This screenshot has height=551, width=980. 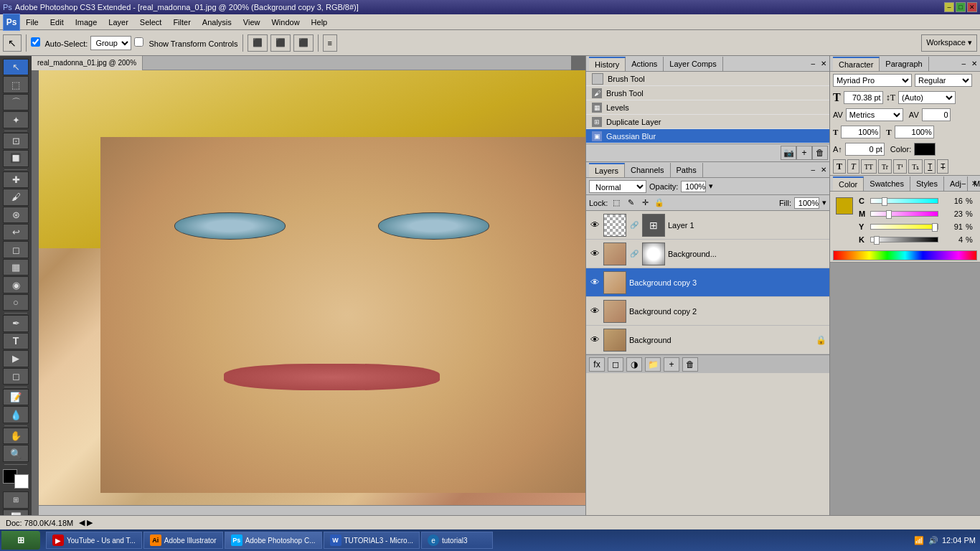 I want to click on taskbar-photoshop: Ps Adobe Photoshop C..., so click(x=273, y=540).